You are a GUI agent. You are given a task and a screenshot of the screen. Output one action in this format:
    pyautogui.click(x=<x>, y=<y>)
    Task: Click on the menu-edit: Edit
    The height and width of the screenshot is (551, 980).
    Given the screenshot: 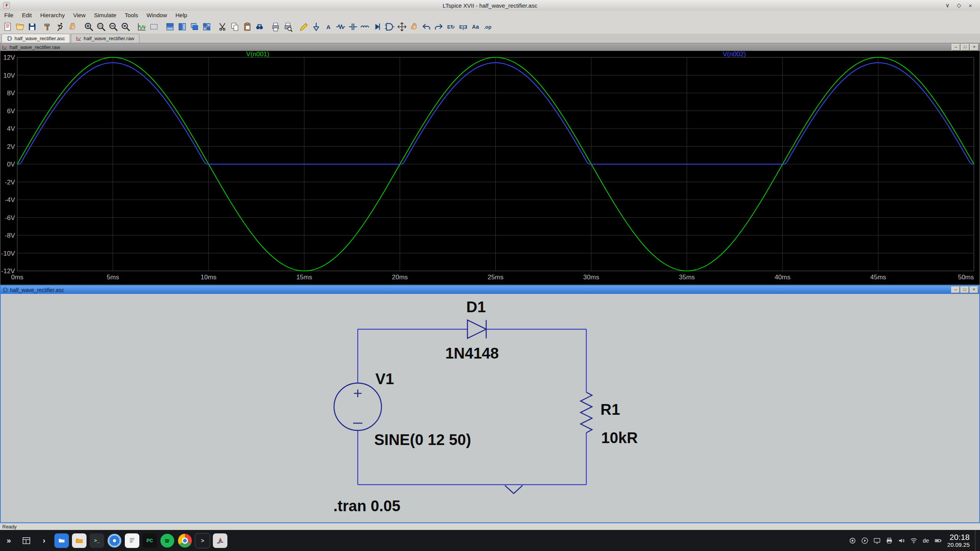 What is the action you would take?
    pyautogui.click(x=27, y=15)
    